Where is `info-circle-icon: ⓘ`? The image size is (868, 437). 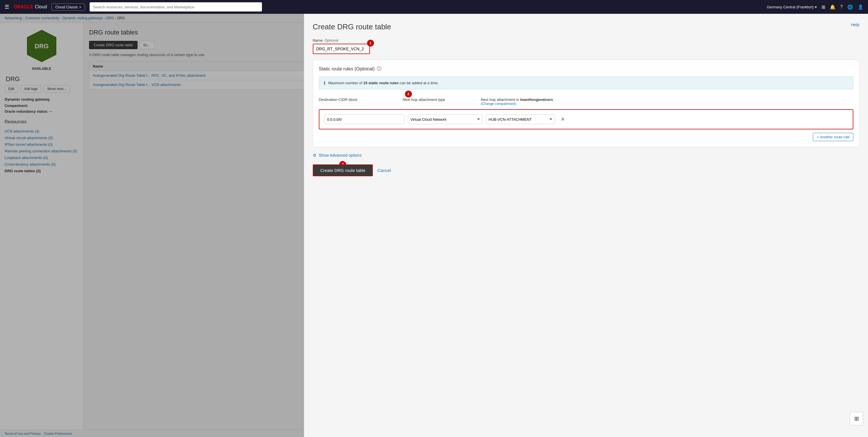 info-circle-icon: ⓘ is located at coordinates (379, 69).